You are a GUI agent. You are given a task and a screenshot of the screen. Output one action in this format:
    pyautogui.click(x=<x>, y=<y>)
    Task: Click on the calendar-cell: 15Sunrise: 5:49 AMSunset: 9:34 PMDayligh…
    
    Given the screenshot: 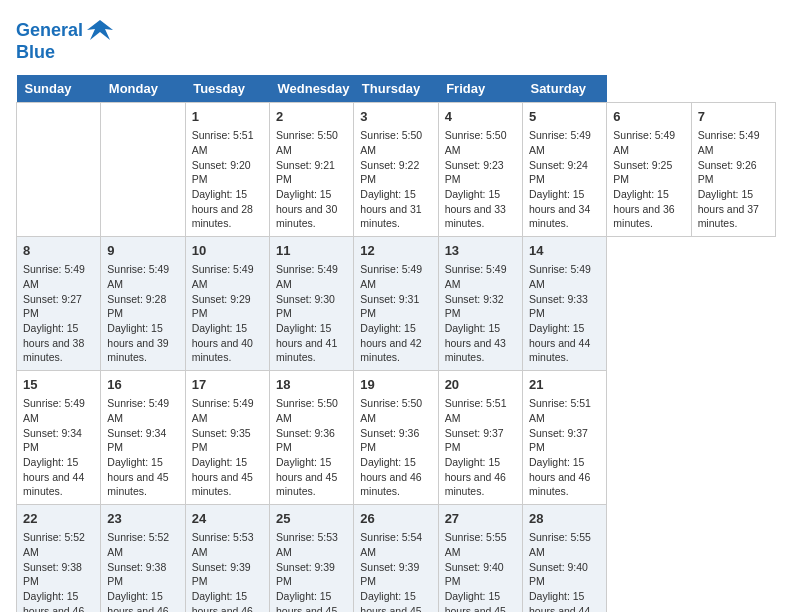 What is the action you would take?
    pyautogui.click(x=59, y=438)
    